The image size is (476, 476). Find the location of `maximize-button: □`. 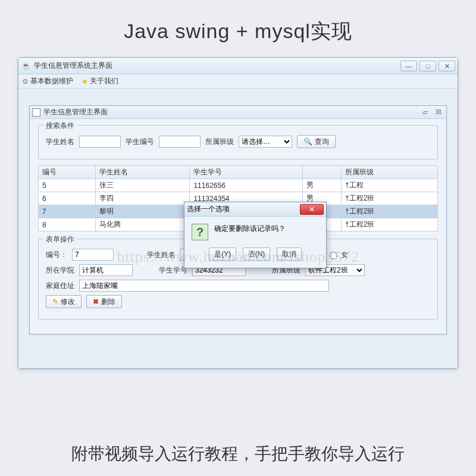

maximize-button: □ is located at coordinates (428, 66).